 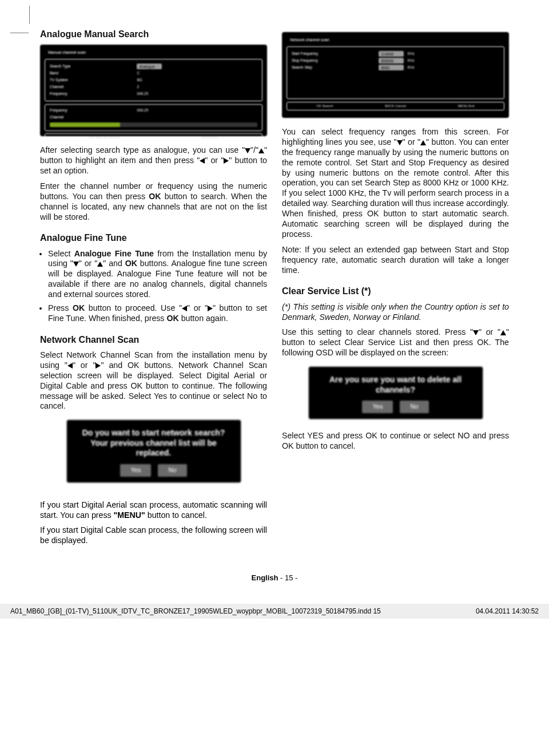 I want to click on osd-hint: BACK Exit, so click(x=209, y=138).